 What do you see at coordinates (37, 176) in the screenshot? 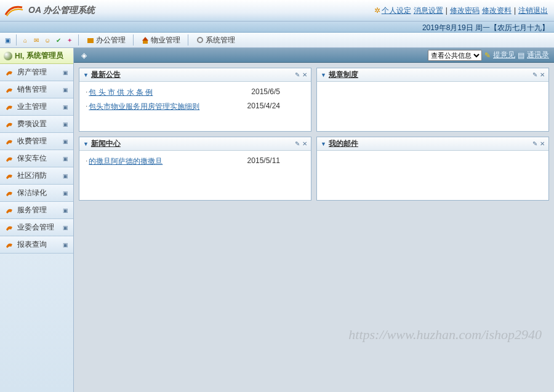
I see `sidebar-item-6: 社区消防▣` at bounding box center [37, 176].